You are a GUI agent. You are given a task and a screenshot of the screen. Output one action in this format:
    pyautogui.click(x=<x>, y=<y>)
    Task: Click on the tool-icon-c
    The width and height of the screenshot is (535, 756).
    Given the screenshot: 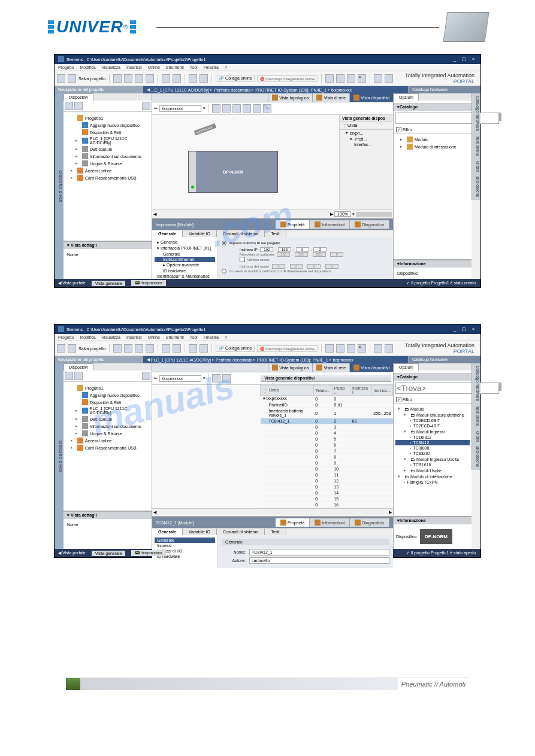 What is the action you would take?
    pyautogui.click(x=351, y=78)
    